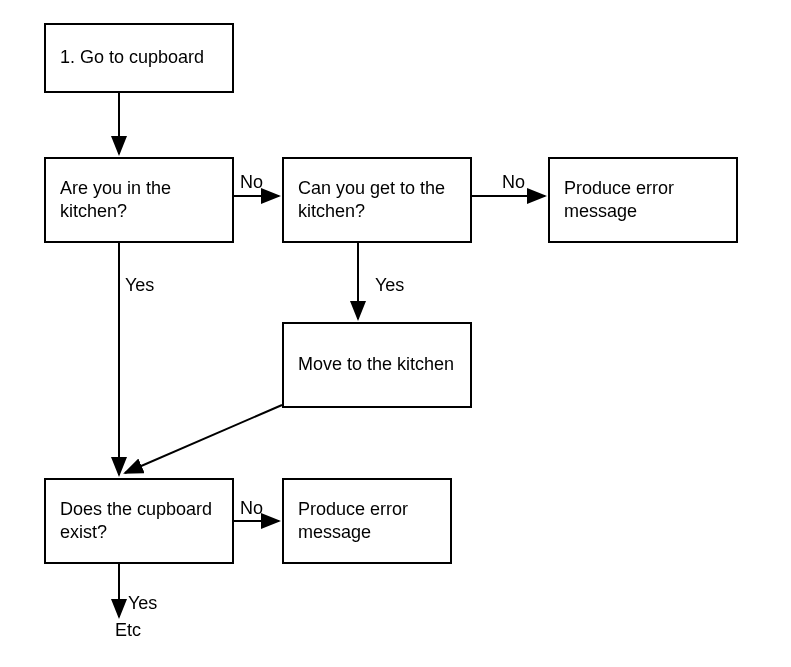  Describe the element at coordinates (128, 630) in the screenshot. I see `label-etc: Etc` at that location.